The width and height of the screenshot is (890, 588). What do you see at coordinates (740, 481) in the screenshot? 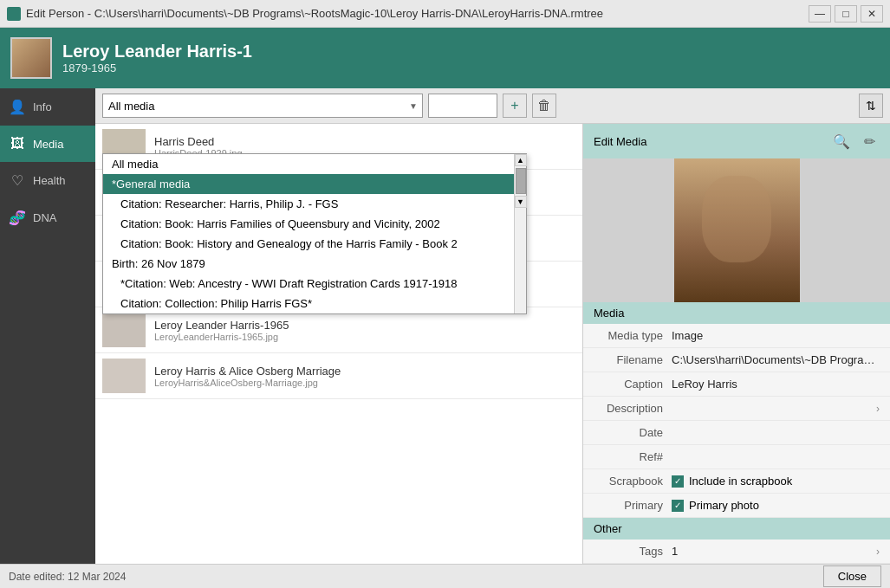
I see `scrapbook-checkbox-label: Include in scrapbook` at bounding box center [740, 481].